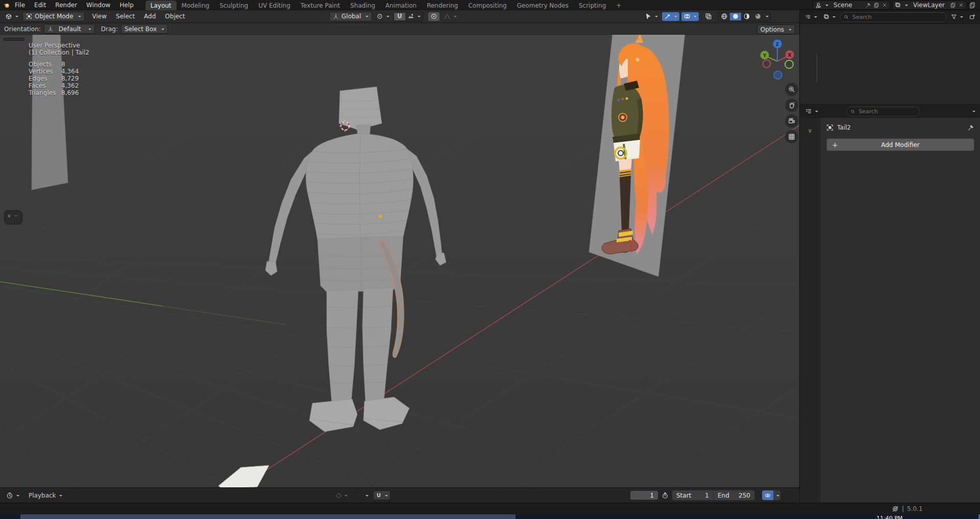 The height and width of the screenshot is (519, 980). What do you see at coordinates (972, 17) in the screenshot?
I see `new-collection-icon` at bounding box center [972, 17].